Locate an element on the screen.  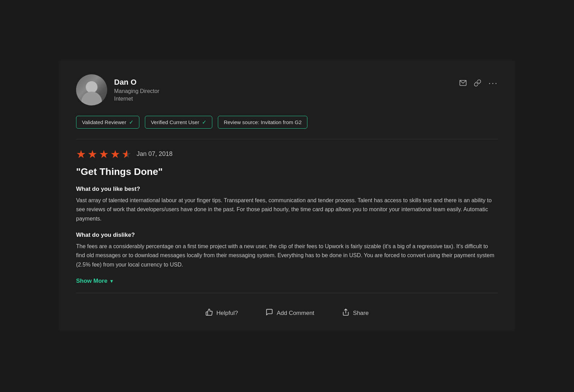
verified-user-check: ✓ is located at coordinates (204, 122).